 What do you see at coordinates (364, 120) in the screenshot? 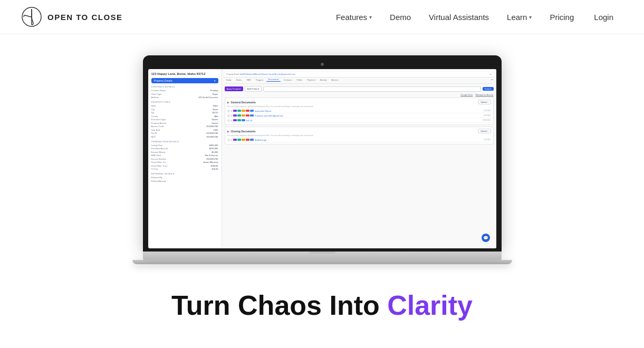
I see `doc-name: FiD-21` at bounding box center [364, 120].